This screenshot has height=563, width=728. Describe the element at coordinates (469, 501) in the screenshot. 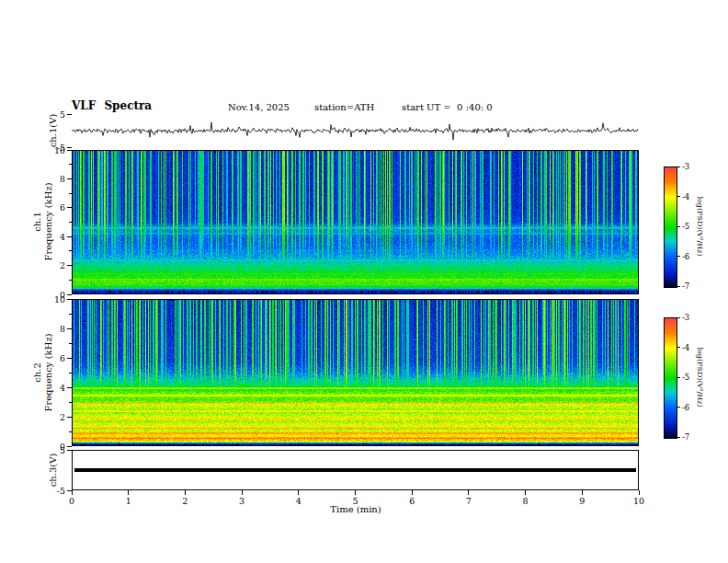

I see `x-tick-label: 7` at that location.